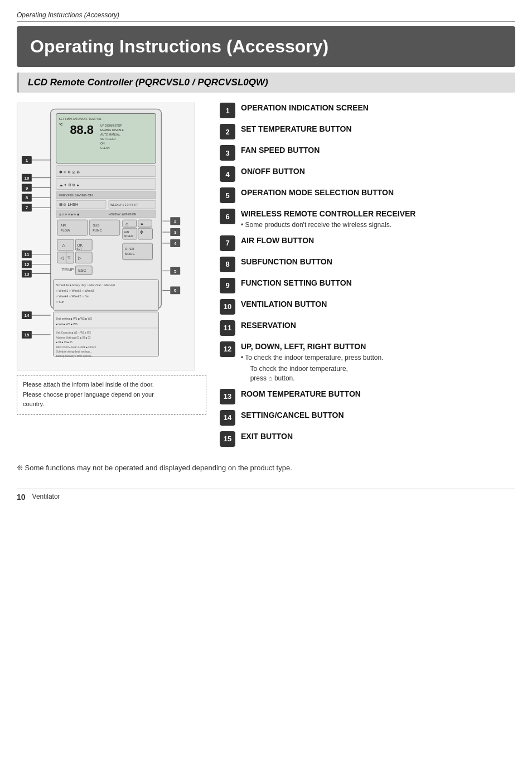 The width and height of the screenshot is (532, 781). What do you see at coordinates (69, 204) in the screenshot?
I see `svg-text: ☰ ⊙ LHSH` at bounding box center [69, 204].